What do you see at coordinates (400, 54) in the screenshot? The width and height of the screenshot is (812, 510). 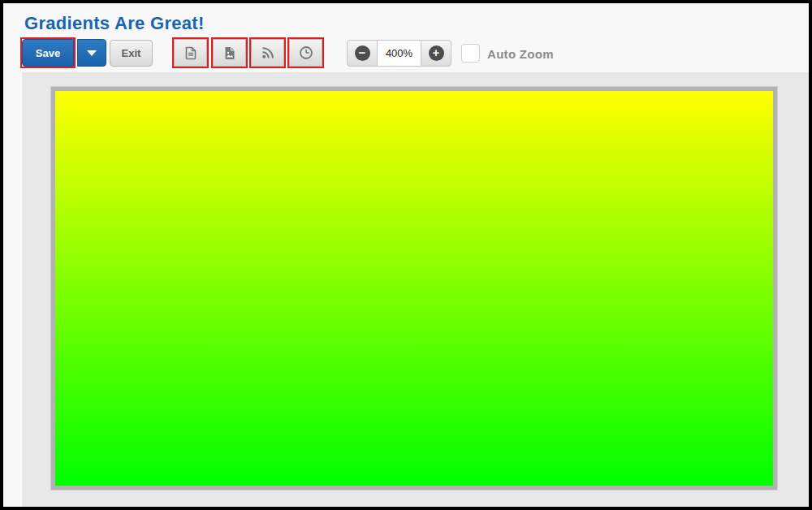 I see `zoom-controls: − 400% +` at bounding box center [400, 54].